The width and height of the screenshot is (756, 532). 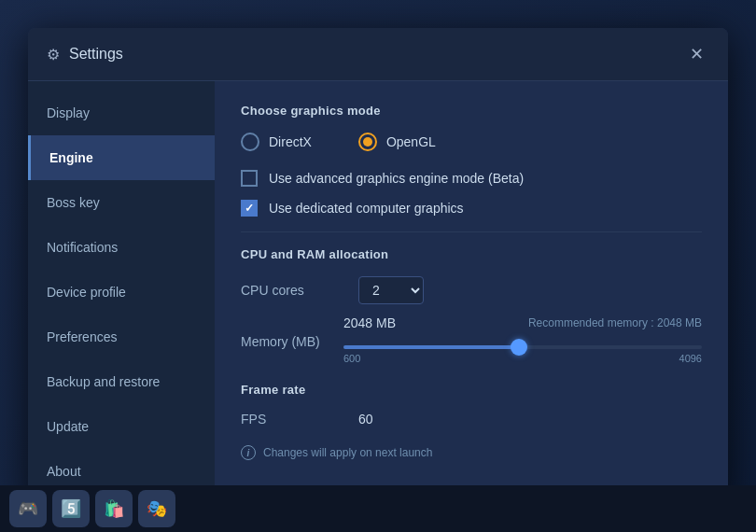 I want to click on memory-row: Memory (MB) 2048 MB Recommended memory :…, so click(x=471, y=342).